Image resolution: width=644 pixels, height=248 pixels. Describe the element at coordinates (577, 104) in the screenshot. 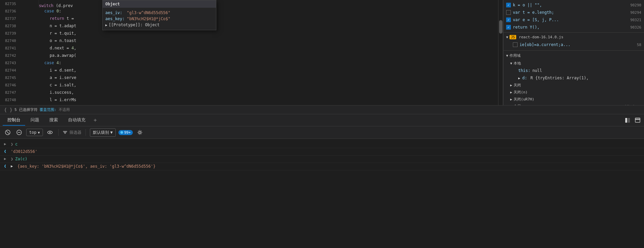

I see `global-scope-header: ▶ 全局 Window` at that location.